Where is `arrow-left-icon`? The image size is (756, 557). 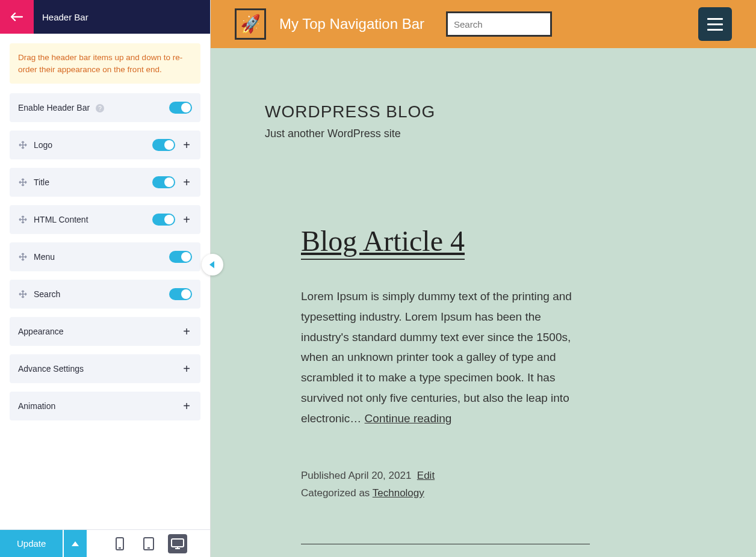
arrow-left-icon is located at coordinates (17, 17).